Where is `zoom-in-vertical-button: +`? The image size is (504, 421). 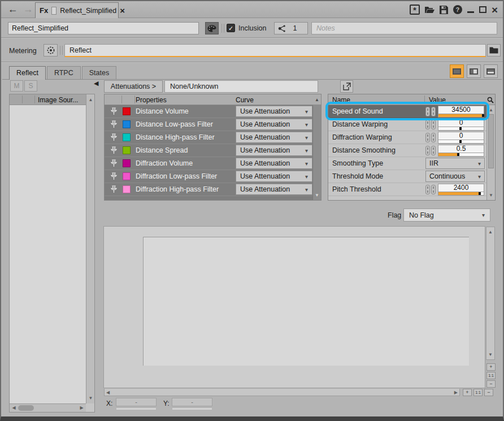
zoom-in-vertical-button: + is located at coordinates (491, 367).